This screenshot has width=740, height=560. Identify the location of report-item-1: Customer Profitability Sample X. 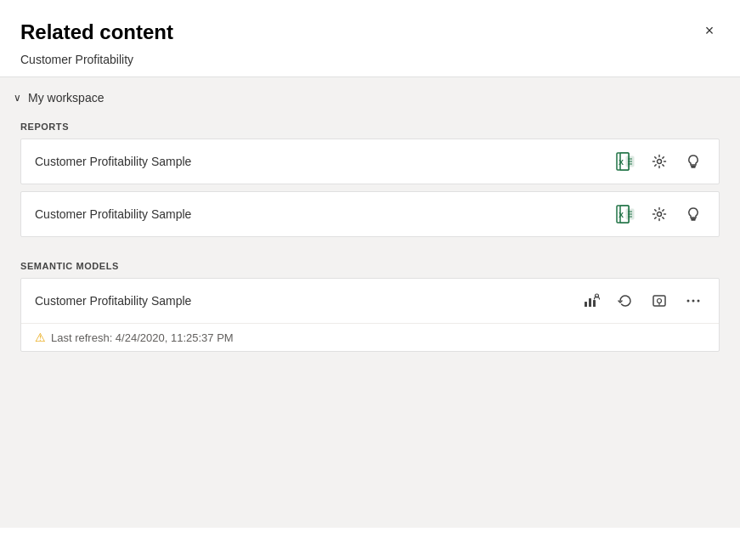
(370, 161).